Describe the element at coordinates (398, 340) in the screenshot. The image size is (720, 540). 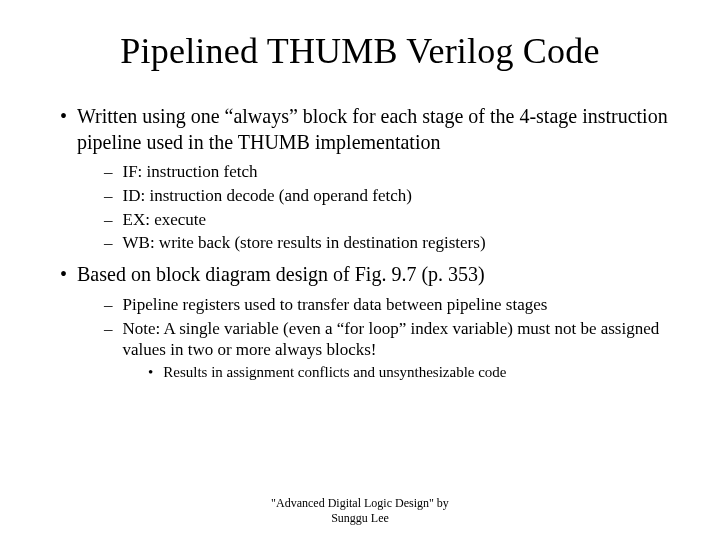
I see `bullet-text: Note: A single variable (even a “for loo…` at that location.